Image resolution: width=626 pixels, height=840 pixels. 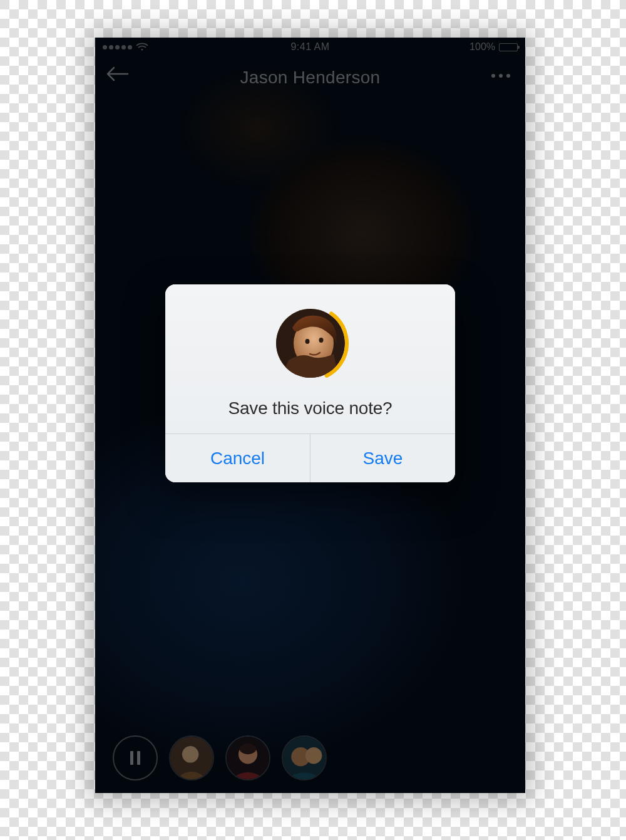 I want to click on nav-bar: Jason Henderson, so click(x=310, y=78).